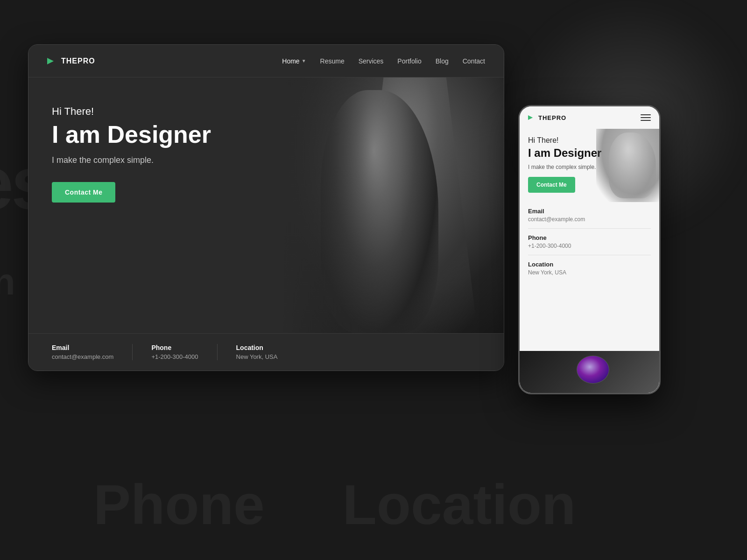  What do you see at coordinates (266, 352) in the screenshot?
I see `desktop-footer: Email contact@example.com Phone +1-200-3…` at bounding box center [266, 352].